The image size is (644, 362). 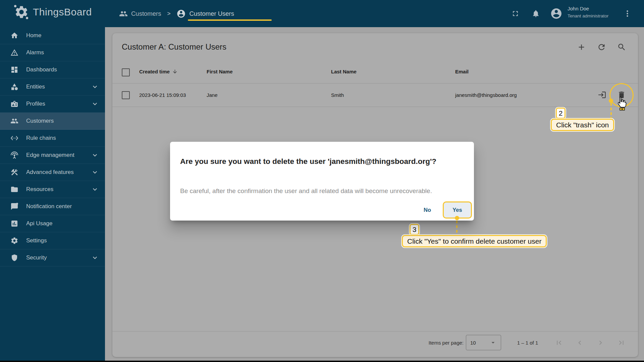 What do you see at coordinates (52, 36) in the screenshot?
I see `sidebar-item-home: Home` at bounding box center [52, 36].